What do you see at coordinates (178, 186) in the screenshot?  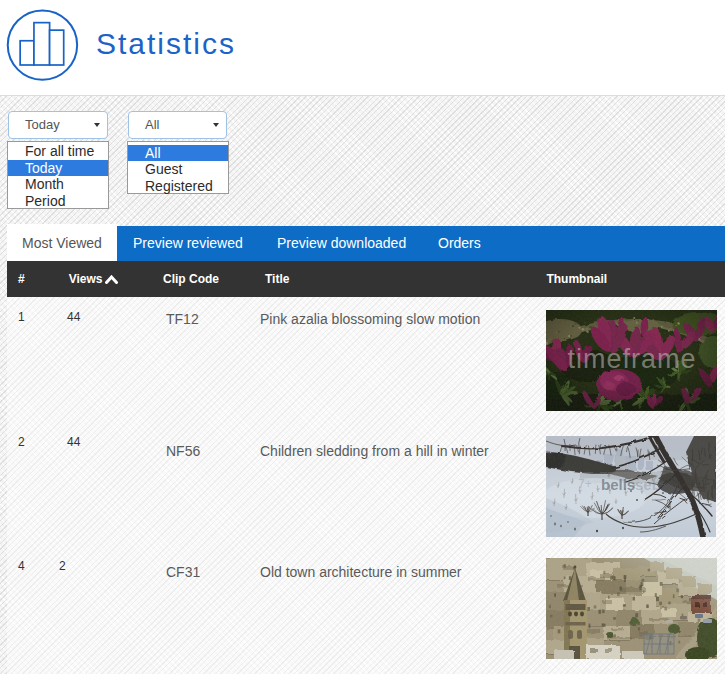 I see `user-option-registered: Registered` at bounding box center [178, 186].